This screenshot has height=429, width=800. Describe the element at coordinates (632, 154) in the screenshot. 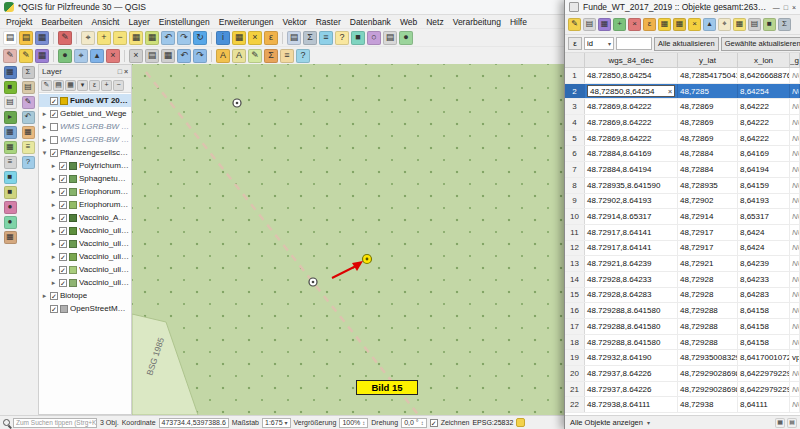

I see `cell: 48.72884,8.64169` at that location.